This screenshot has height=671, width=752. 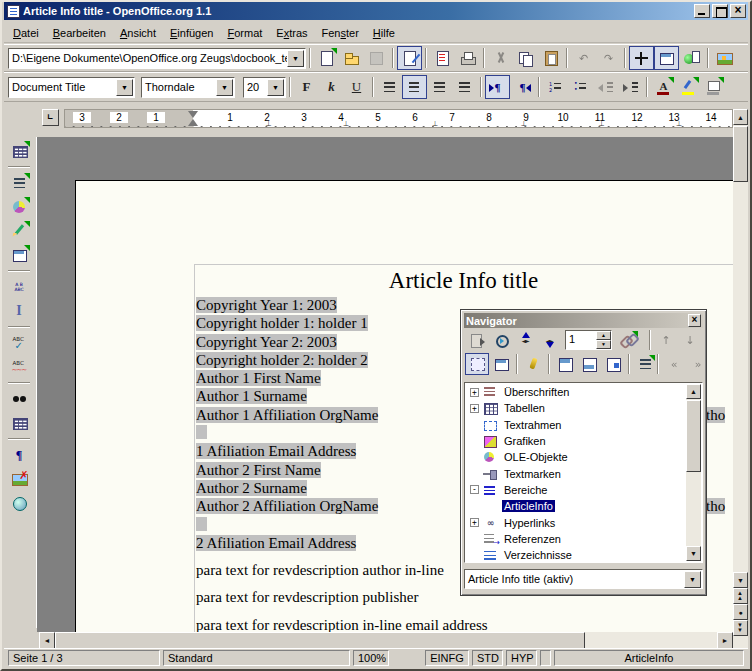 I want to click on tree-item-articleinfo: ArticleInfo, so click(x=576, y=506).